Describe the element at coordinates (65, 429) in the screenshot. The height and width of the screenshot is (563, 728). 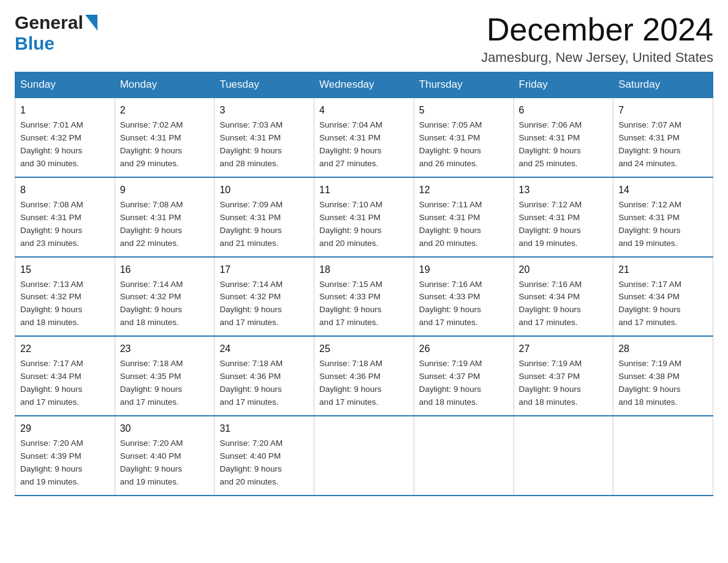
I see `day-number: 29` at that location.